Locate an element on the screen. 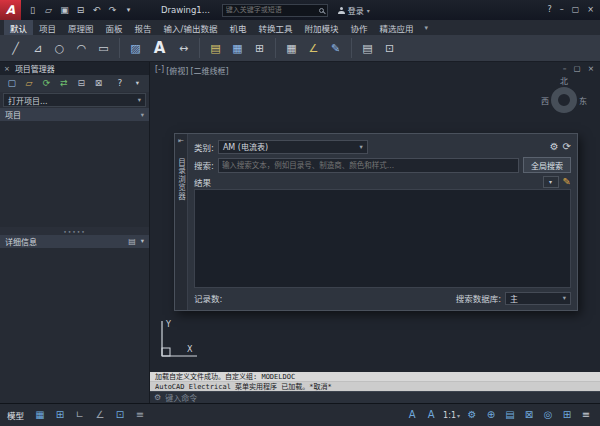 This screenshot has height=426, width=600. project-tree-area is located at coordinates (74, 174).